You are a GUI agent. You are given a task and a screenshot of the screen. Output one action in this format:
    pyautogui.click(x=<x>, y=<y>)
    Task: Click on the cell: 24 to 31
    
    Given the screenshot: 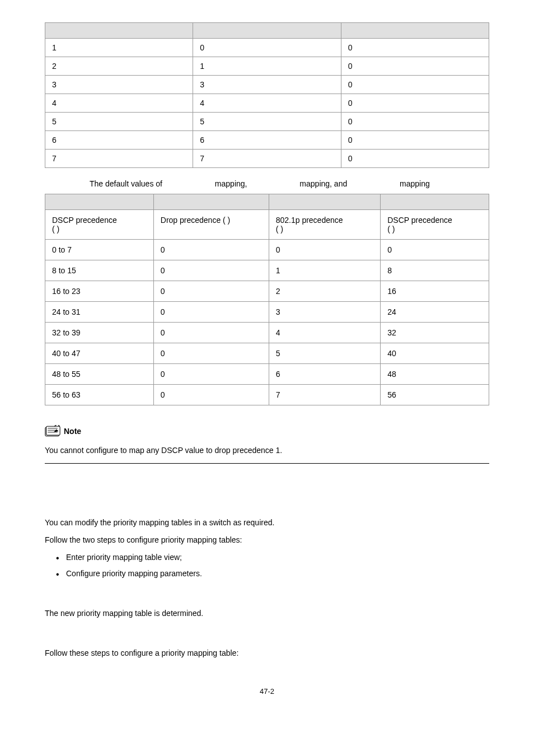 What is the action you would take?
    pyautogui.click(x=100, y=312)
    